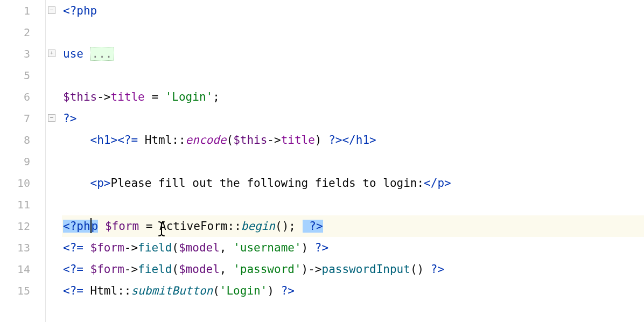 The height and width of the screenshot is (322, 644). Describe the element at coordinates (353, 54) in the screenshot. I see `code-line: use ...` at that location.